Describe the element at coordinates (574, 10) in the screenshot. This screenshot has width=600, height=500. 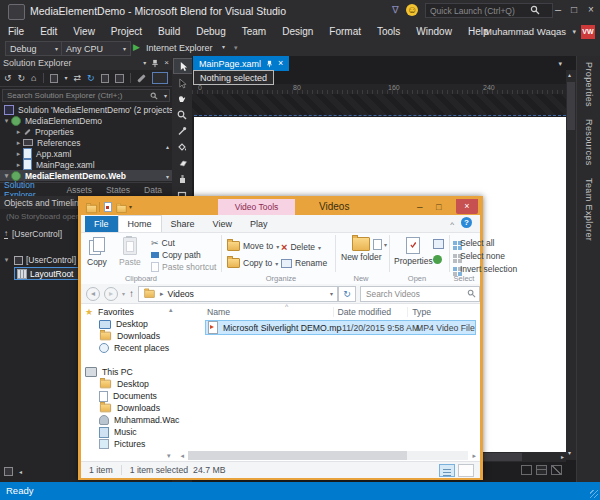
I see `maximize-button: □` at that location.